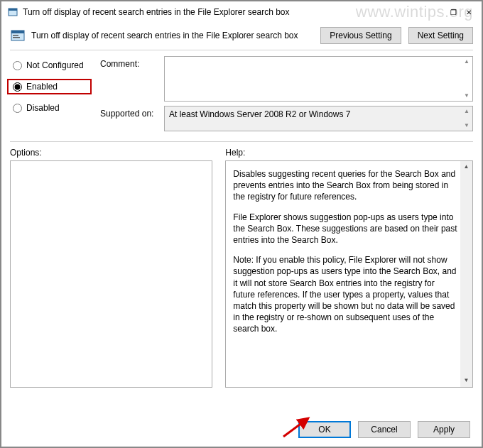  I want to click on supported-label: Supported on:, so click(129, 112).